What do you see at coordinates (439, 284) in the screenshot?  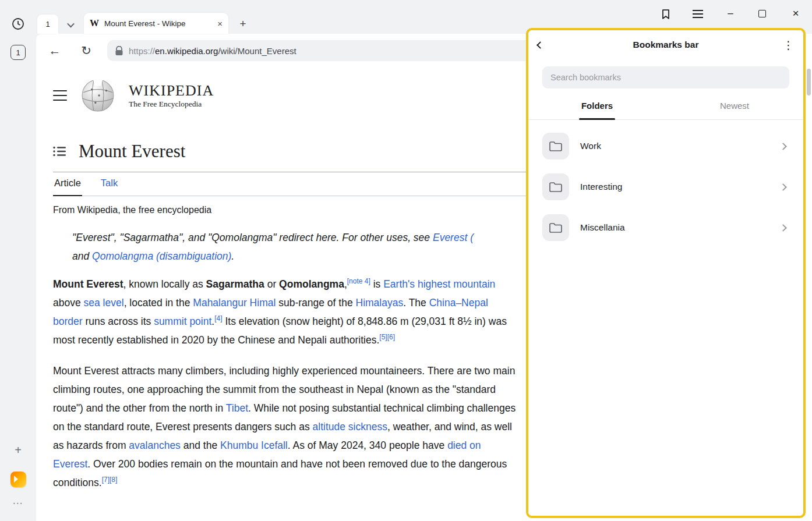 I see `wiki-link: Earth's highest mountain` at bounding box center [439, 284].